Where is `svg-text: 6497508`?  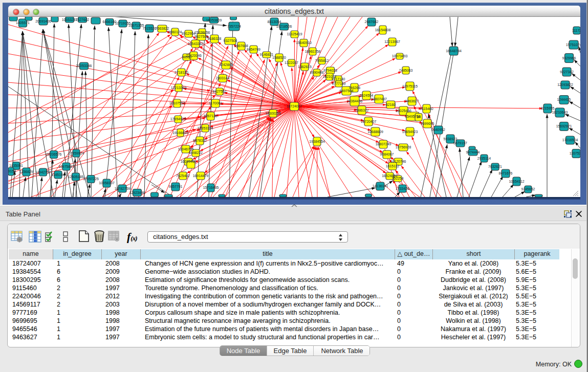 svg-text: 6497508 is located at coordinates (347, 91).